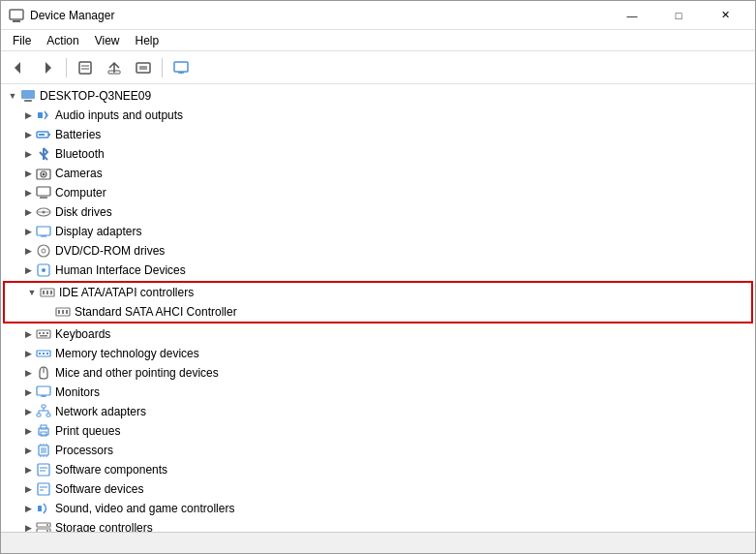 Image resolution: width=756 pixels, height=554 pixels. I want to click on bluetooth-expand-icon: ▶, so click(28, 154).